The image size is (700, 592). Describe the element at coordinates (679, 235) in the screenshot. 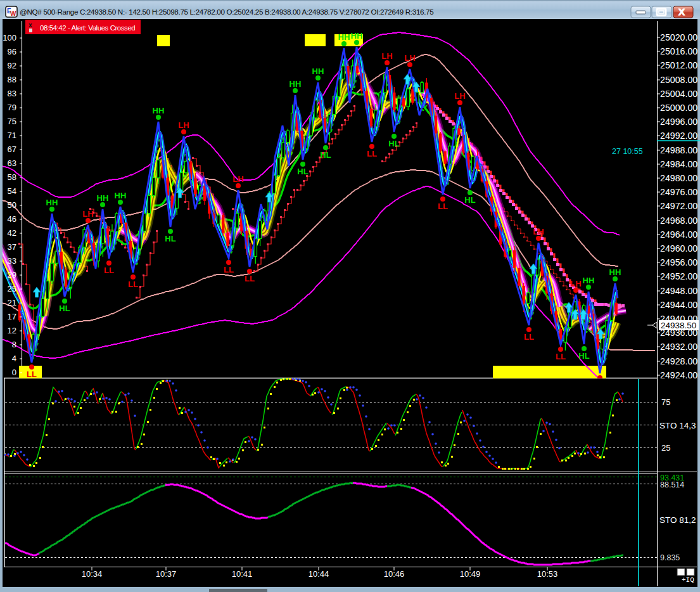

I see `svg-text: 24964.00` at that location.